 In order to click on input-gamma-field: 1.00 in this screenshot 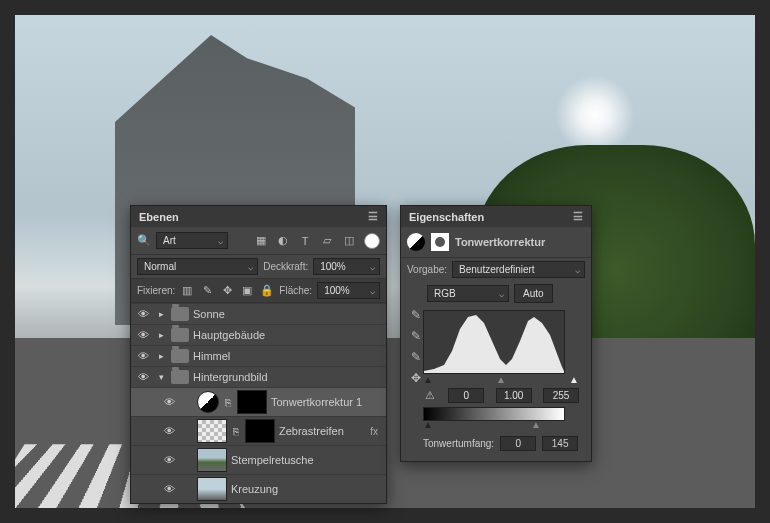, I will do `click(514, 396)`.